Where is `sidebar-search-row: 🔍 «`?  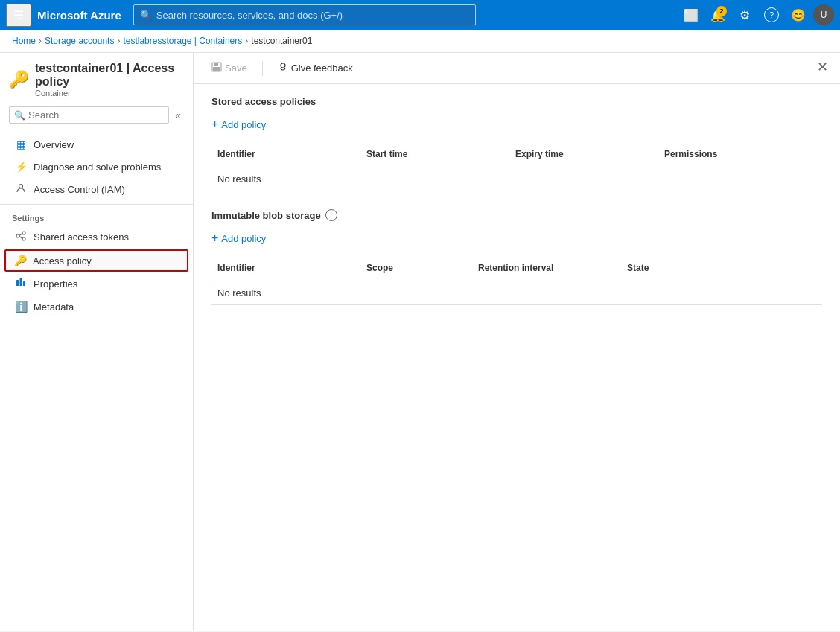
sidebar-search-row: 🔍 « is located at coordinates (97, 117).